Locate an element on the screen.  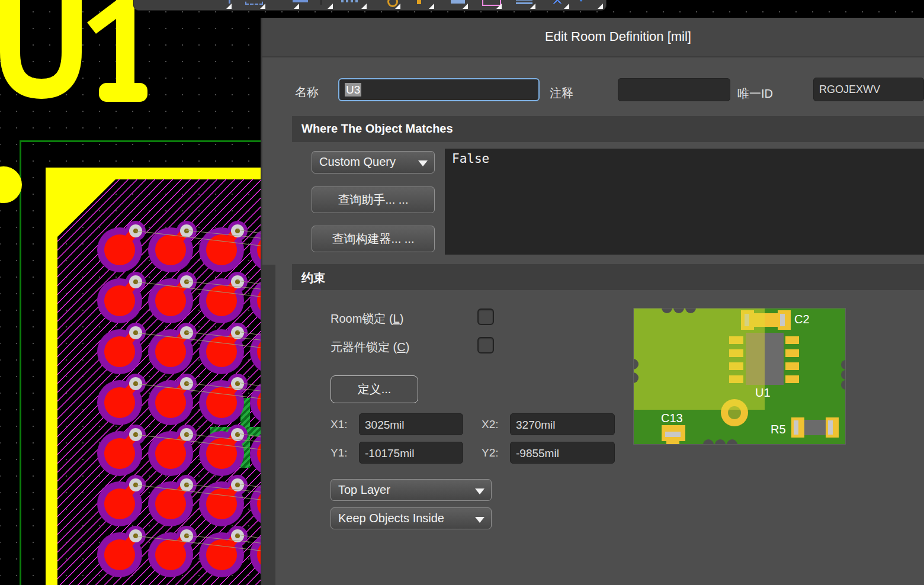
name-input-selected-text: U3 is located at coordinates (353, 90).